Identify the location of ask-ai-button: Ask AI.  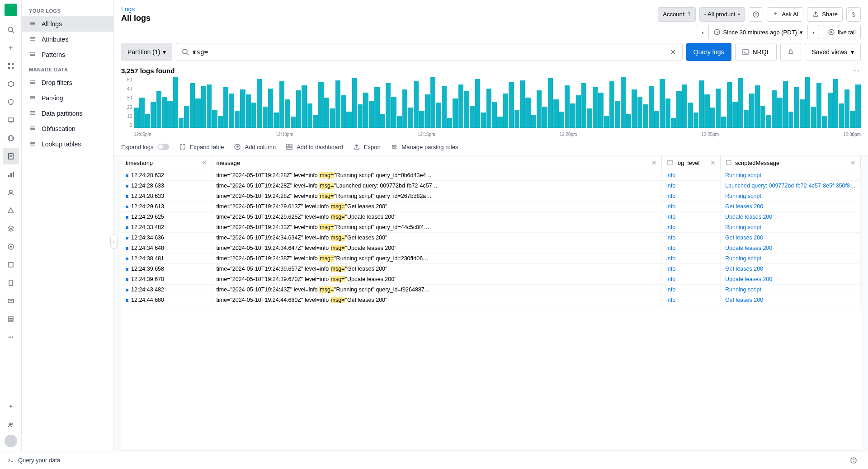
(785, 14).